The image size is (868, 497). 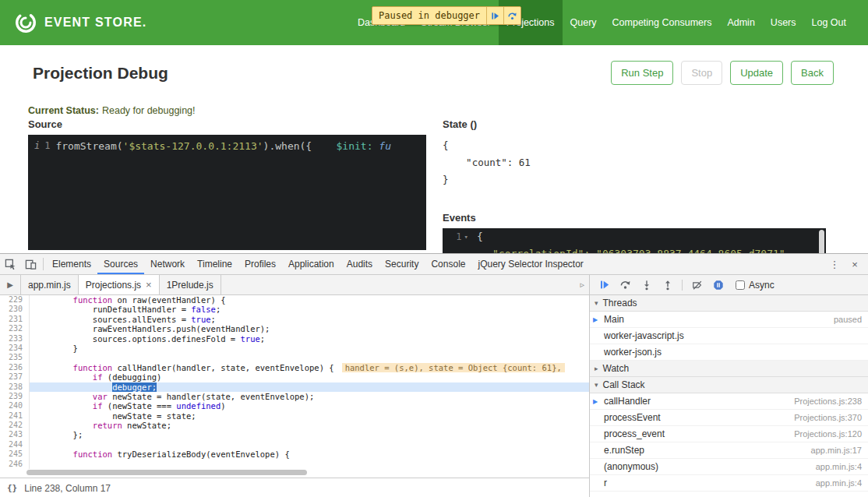 What do you see at coordinates (295, 348) in the screenshot?
I see `code-line: 234 }` at bounding box center [295, 348].